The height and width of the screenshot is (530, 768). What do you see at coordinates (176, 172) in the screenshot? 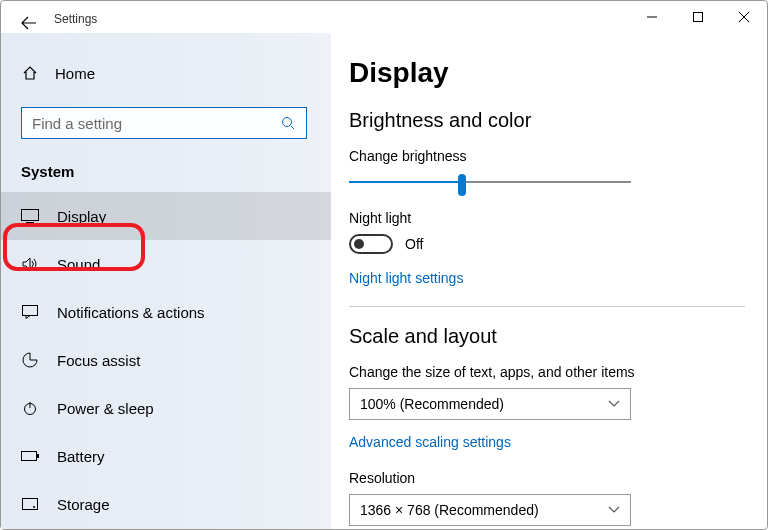
I see `sidebar-category: System` at bounding box center [176, 172].